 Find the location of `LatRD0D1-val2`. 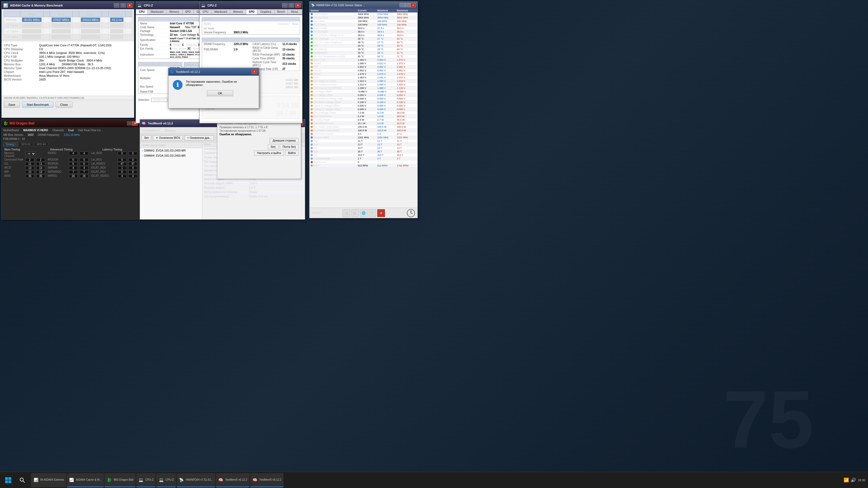

LatRD0D1-val2 is located at coordinates (133, 164).